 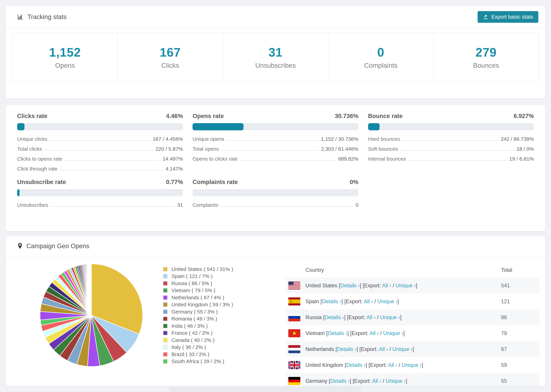 I want to click on country-cell: Spain [Details ›] [Export: All › / Uniqu…, so click(x=403, y=301).